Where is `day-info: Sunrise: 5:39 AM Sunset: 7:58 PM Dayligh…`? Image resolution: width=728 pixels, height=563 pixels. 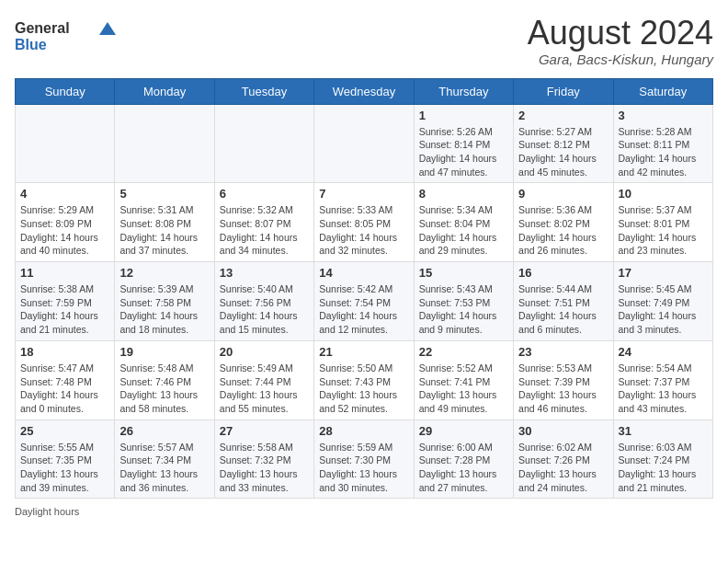
day-info: Sunrise: 5:39 AM Sunset: 7:58 PM Dayligh… is located at coordinates (164, 309).